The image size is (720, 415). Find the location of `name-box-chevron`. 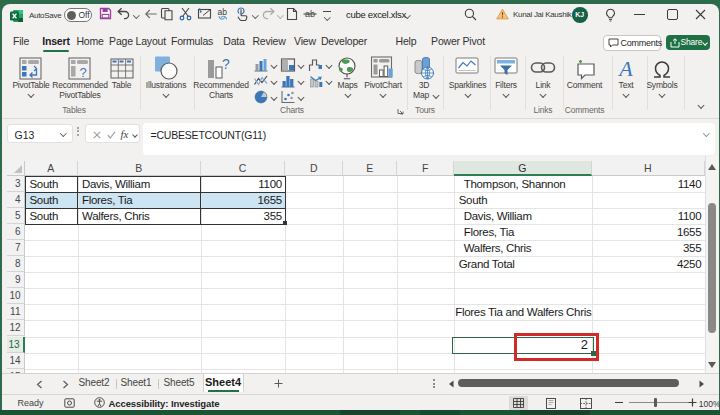

name-box-chevron is located at coordinates (63, 133).